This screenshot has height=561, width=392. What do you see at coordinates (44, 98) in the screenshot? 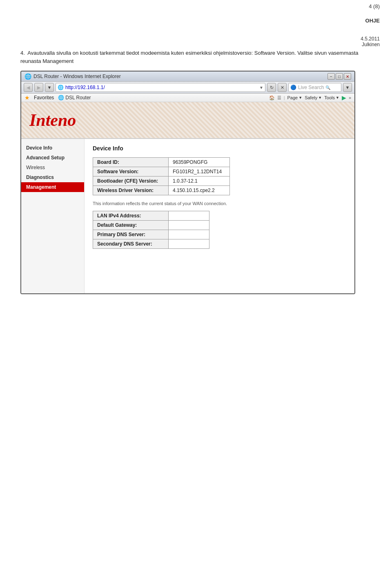
I see `favorites-label: Favorites` at bounding box center [44, 98].